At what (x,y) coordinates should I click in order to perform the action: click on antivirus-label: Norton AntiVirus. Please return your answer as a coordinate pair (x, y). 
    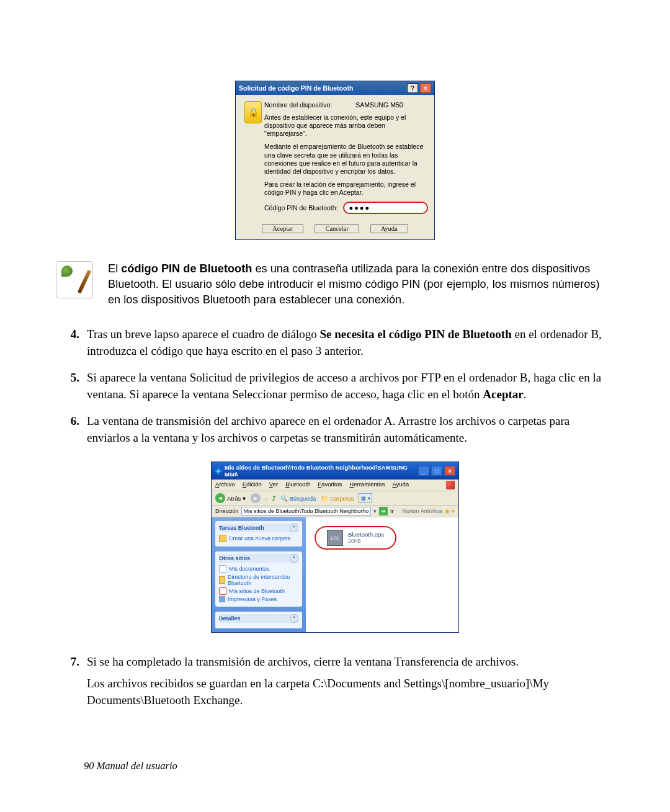
    Looking at the image, I should click on (423, 511).